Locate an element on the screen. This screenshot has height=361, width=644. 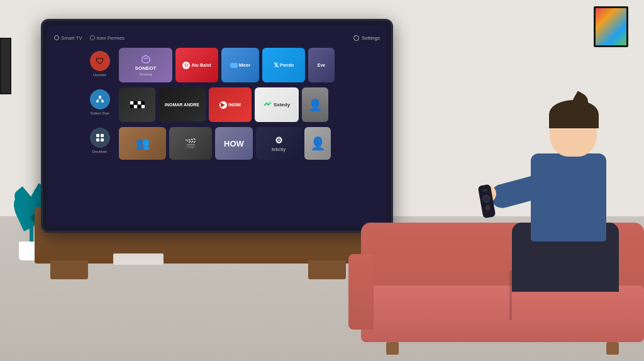
app-soneot: SONEOT Seeting is located at coordinates (146, 65).